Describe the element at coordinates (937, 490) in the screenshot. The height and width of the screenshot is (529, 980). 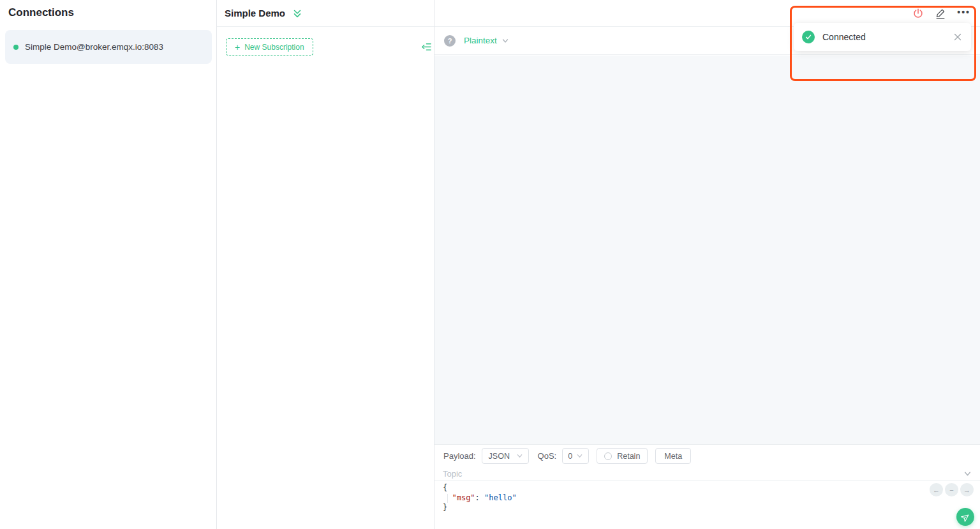
I see `history-prev-button: ←` at that location.